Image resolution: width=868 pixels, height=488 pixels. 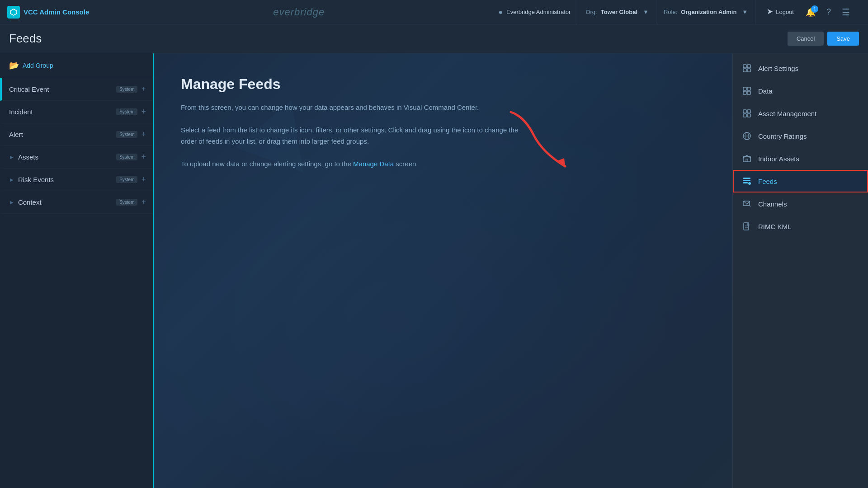 What do you see at coordinates (829, 12) in the screenshot?
I see `help-button: ?` at bounding box center [829, 12].